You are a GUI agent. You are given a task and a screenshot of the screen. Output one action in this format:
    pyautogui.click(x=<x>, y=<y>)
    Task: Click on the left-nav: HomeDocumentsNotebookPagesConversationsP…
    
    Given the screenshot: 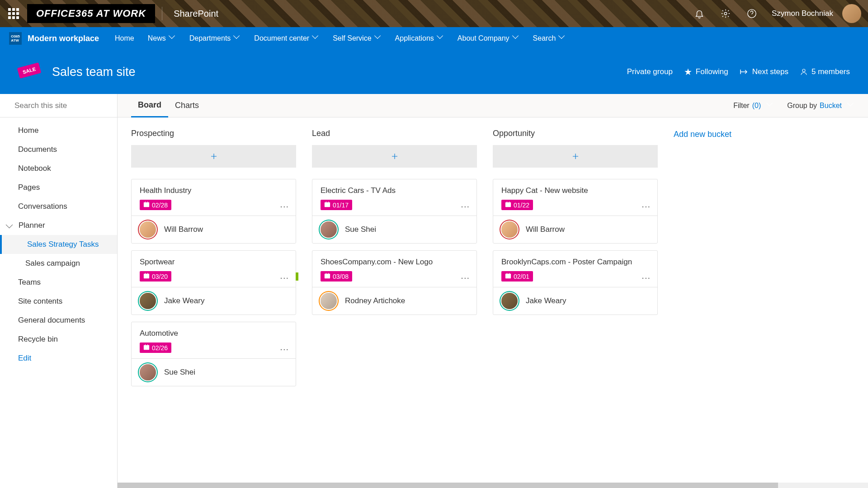 What is the action you would take?
    pyautogui.click(x=59, y=291)
    